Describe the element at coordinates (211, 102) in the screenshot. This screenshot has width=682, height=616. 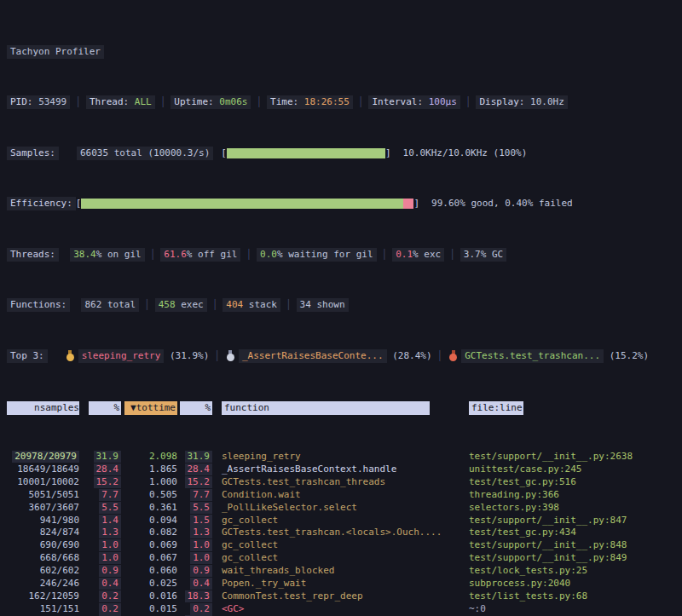
I see `info-chip-uptime: Uptime: 0m06s` at that location.